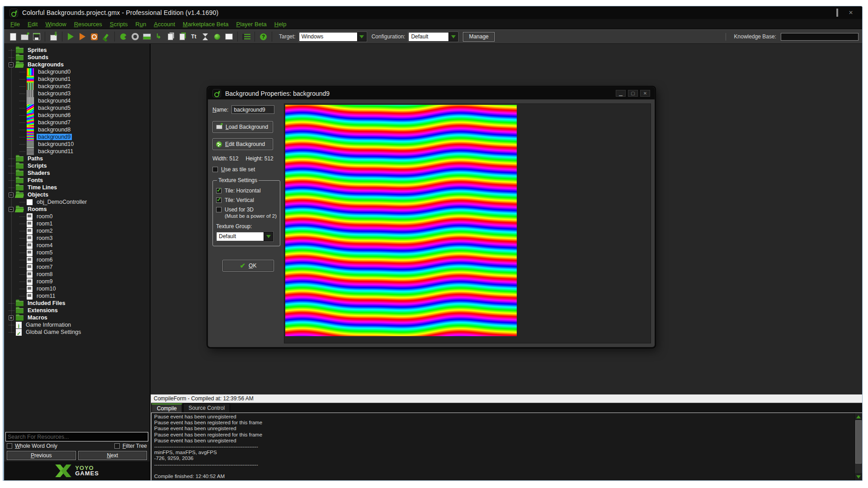 The image size is (868, 488). I want to click on tree-item-sounds: Sounds, so click(79, 57).